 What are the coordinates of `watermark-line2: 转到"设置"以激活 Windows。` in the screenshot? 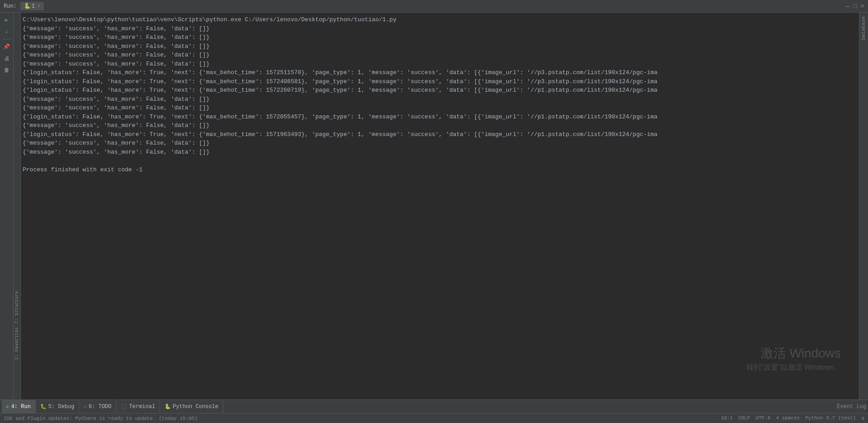 It's located at (794, 367).